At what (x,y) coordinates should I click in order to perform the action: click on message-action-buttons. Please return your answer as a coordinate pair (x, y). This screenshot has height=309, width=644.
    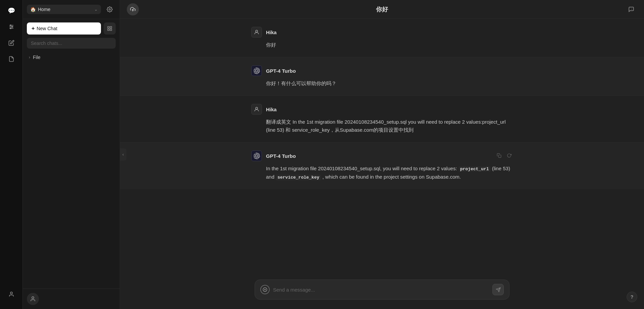
    Looking at the image, I should click on (504, 156).